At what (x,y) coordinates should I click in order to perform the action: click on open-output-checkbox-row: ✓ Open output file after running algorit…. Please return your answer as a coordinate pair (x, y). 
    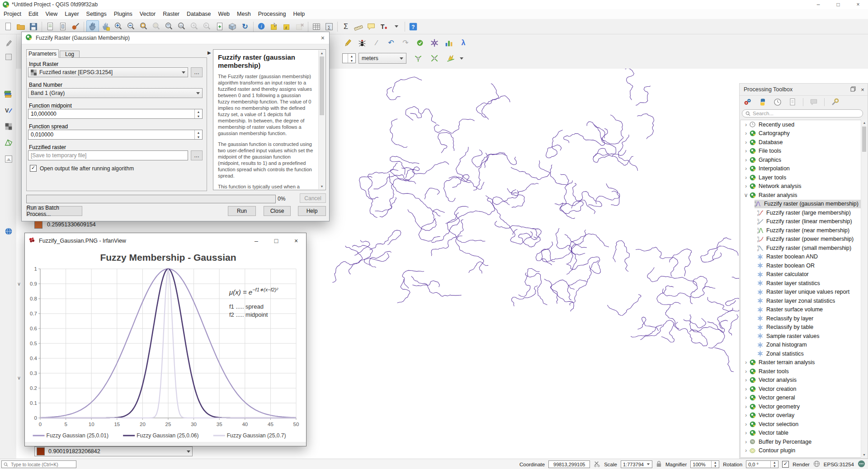
    Looking at the image, I should click on (82, 168).